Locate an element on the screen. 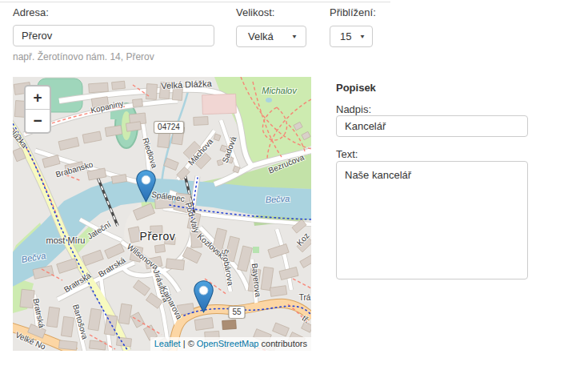 This screenshot has width=588, height=382. map-label-place: Přerov is located at coordinates (158, 236).